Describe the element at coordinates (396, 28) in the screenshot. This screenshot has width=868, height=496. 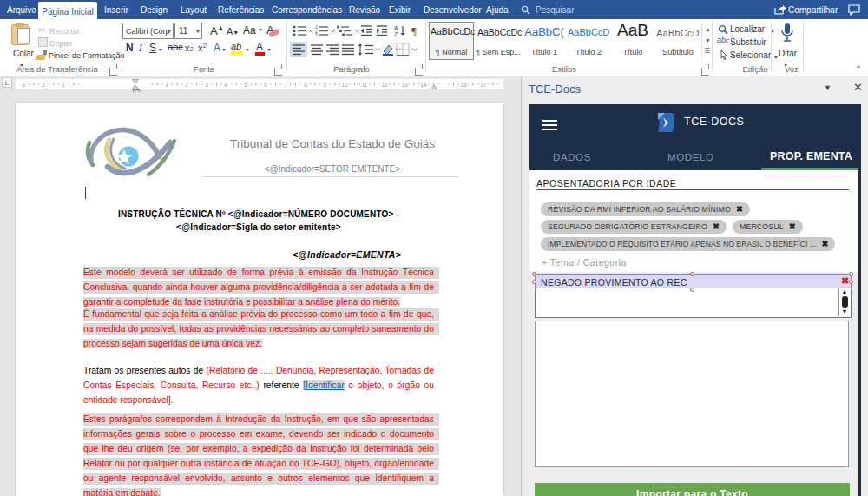
I see `svg-text: A` at that location.